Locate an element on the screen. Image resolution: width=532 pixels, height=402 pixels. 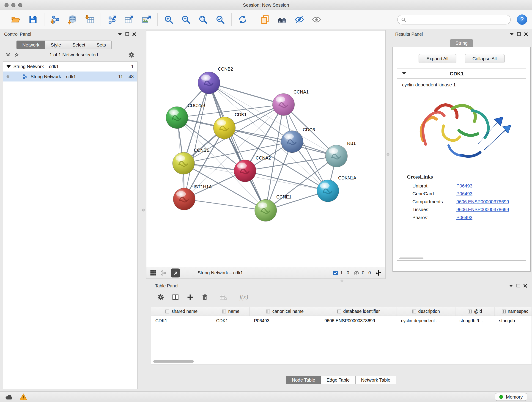
table-close-icon is located at coordinates (526, 286).